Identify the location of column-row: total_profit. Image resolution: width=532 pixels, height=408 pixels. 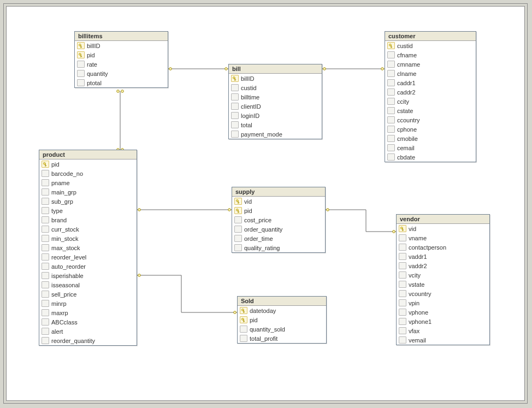
(282, 339).